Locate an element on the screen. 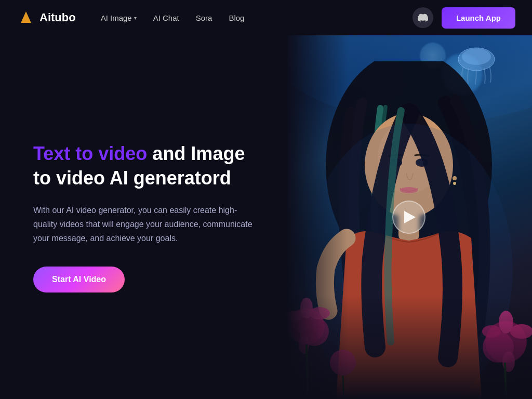 Image resolution: width=532 pixels, height=399 pixels. nav-item-ai-chat: AI Chat is located at coordinates (166, 18).